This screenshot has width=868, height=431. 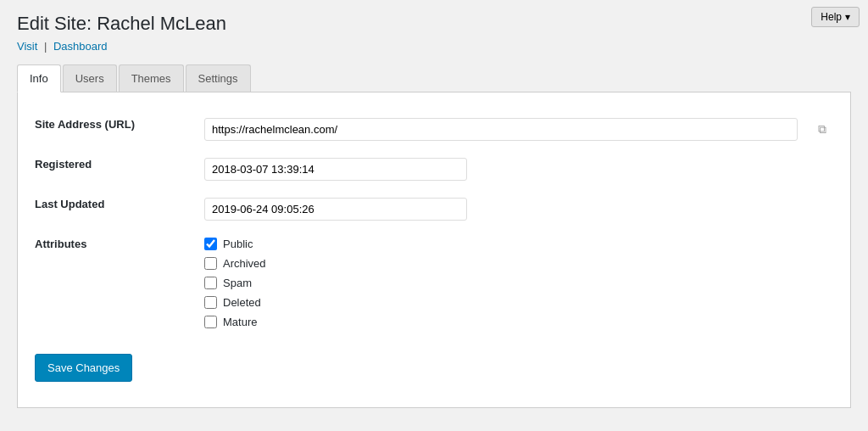 I want to click on checkbox-archived, so click(x=210, y=263).